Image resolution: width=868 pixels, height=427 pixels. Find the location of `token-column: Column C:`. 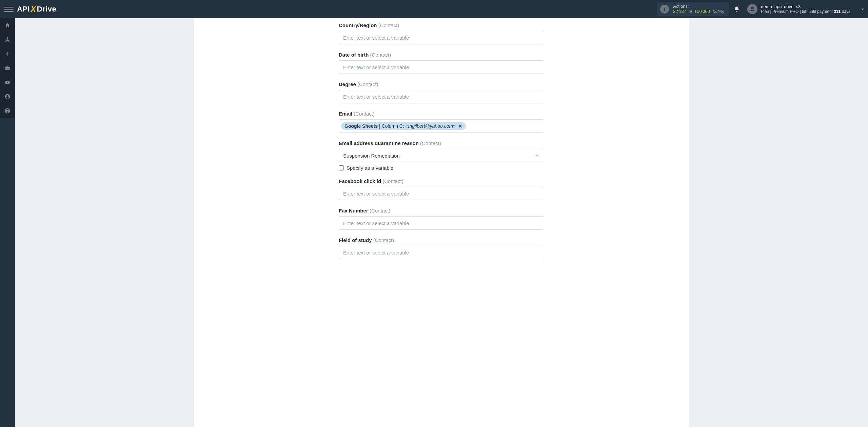

token-column: Column C: is located at coordinates (393, 126).